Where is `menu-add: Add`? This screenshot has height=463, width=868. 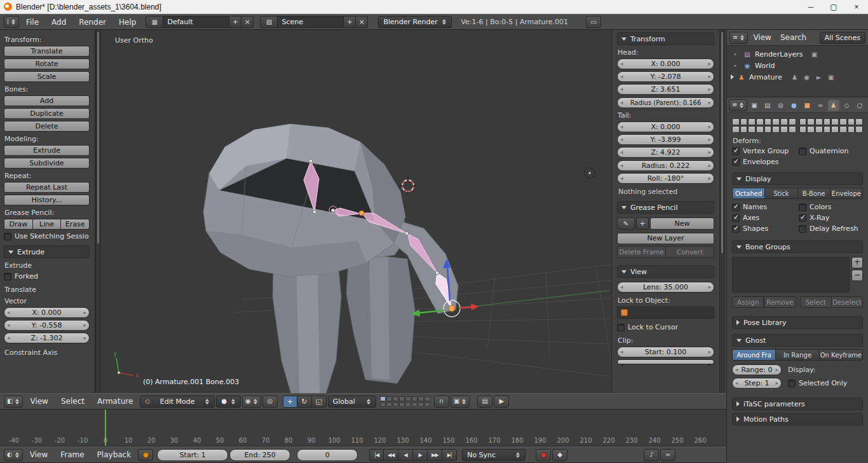 menu-add: Add is located at coordinates (58, 22).